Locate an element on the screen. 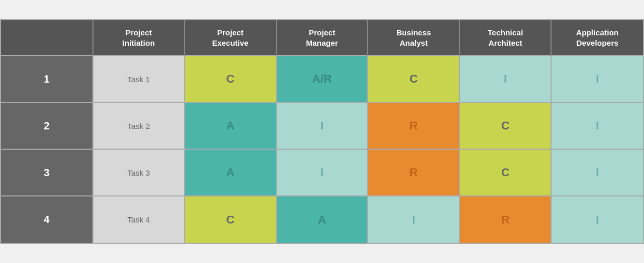 The height and width of the screenshot is (263, 644). step-cell: 1 is located at coordinates (47, 79).